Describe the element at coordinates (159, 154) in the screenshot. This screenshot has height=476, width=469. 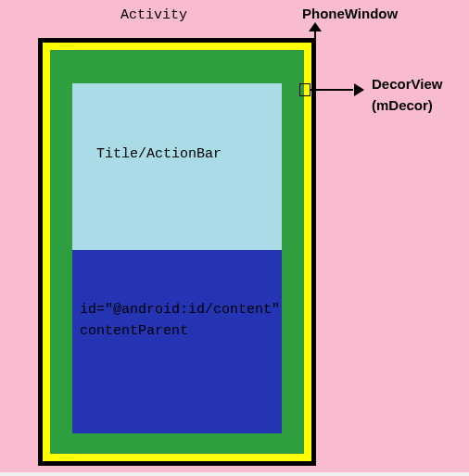
I see `title-action-bar-label: Title/ActionBar` at that location.